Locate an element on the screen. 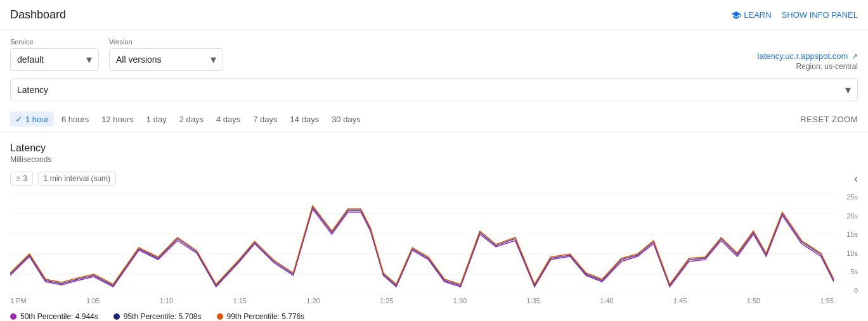 The height and width of the screenshot is (321, 868). learn-icon is located at coordinates (736, 15).